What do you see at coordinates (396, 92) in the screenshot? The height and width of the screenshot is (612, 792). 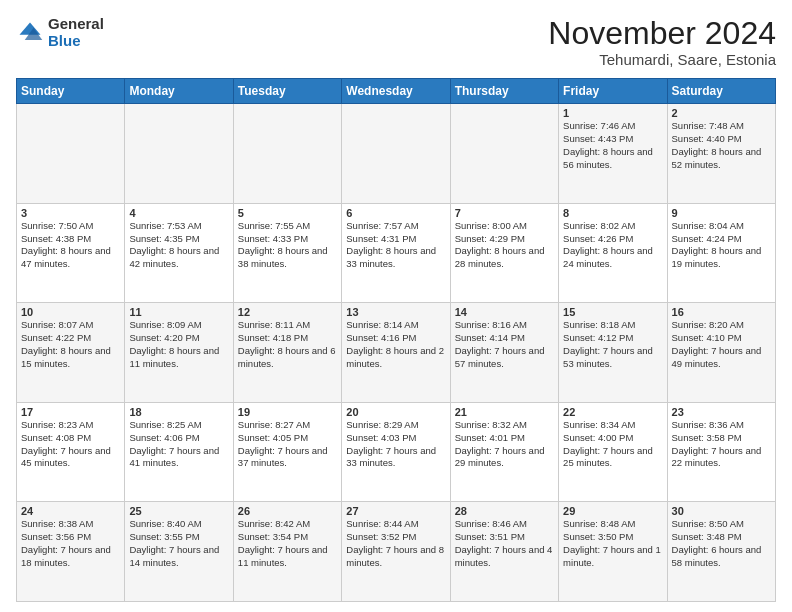 I see `calendar-header-row: Sunday Monday Tuesday Wednesday Thursday…` at bounding box center [396, 92].